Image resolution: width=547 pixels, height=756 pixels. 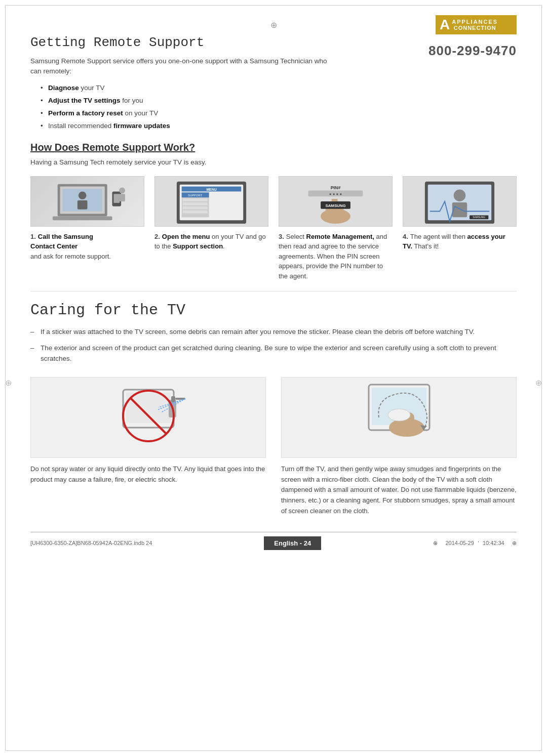 I want to click on footer-bottom-reg-left: ⊕, so click(x=436, y=543).